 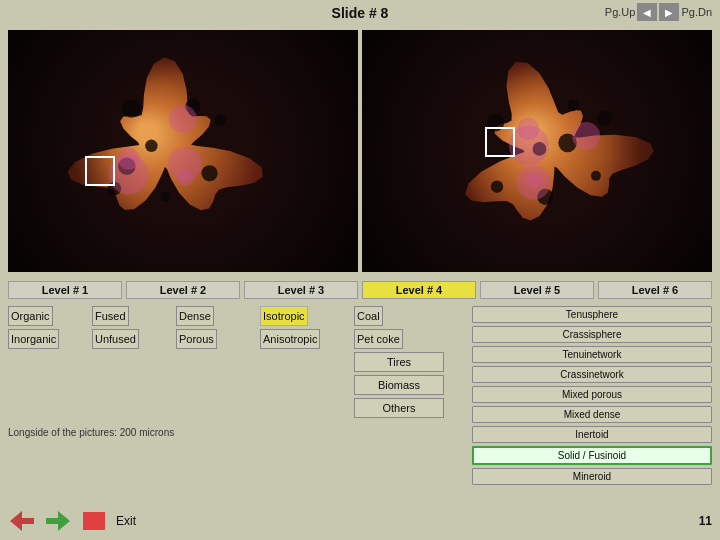 I want to click on level1-header: Level # 1, so click(x=65, y=290).